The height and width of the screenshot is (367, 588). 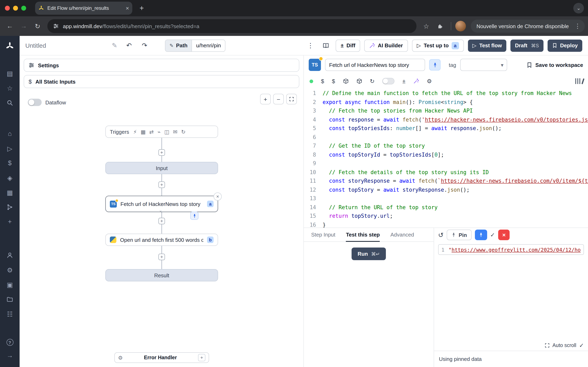 What do you see at coordinates (311, 46) in the screenshot?
I see `more-options-kebab-icon: ⋮` at bounding box center [311, 46].